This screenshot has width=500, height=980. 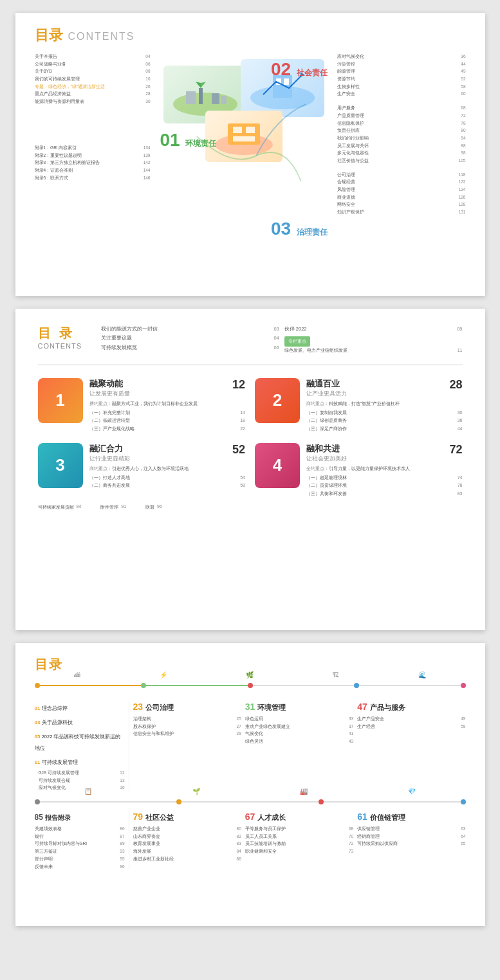 What do you see at coordinates (402, 64) in the screenshot?
I see `page1-section-item: 污染管控44` at bounding box center [402, 64].